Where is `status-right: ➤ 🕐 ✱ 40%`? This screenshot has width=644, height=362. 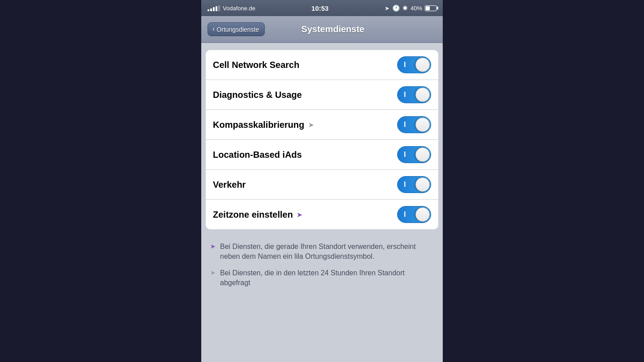
status-right: ➤ 🕐 ✱ 40% is located at coordinates (411, 8).